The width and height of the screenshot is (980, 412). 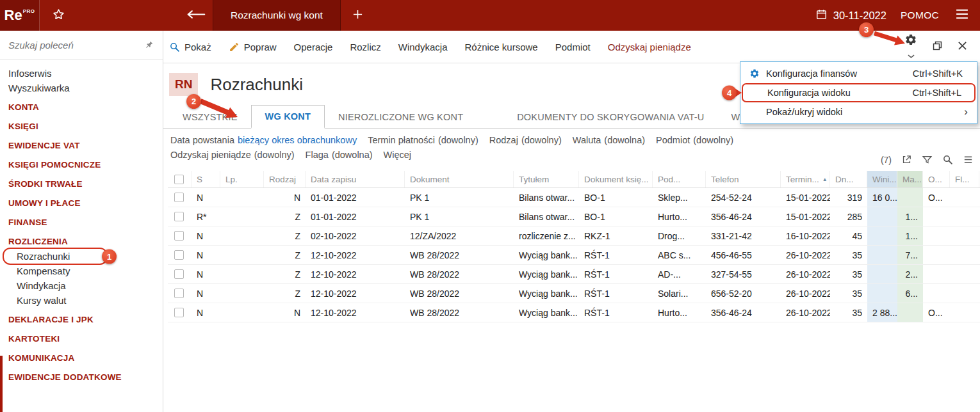 What do you see at coordinates (858, 74) in the screenshot?
I see `menu-item-konfiguracja-finansów: Konfiguracja finansówCtrl+Shift+K` at bounding box center [858, 74].